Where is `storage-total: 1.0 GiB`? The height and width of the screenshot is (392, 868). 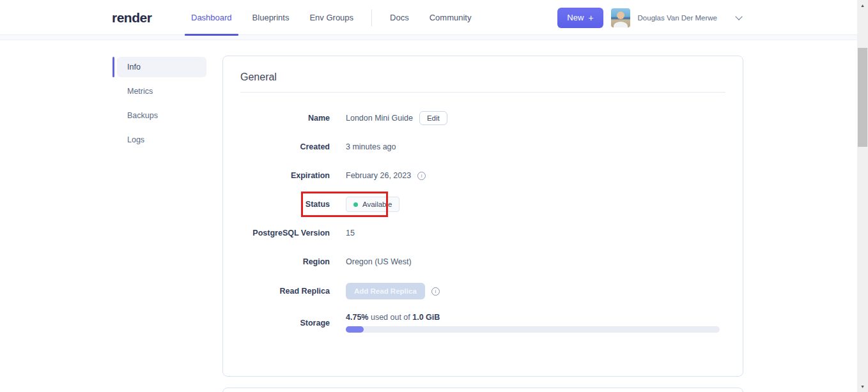 storage-total: 1.0 GiB is located at coordinates (426, 317).